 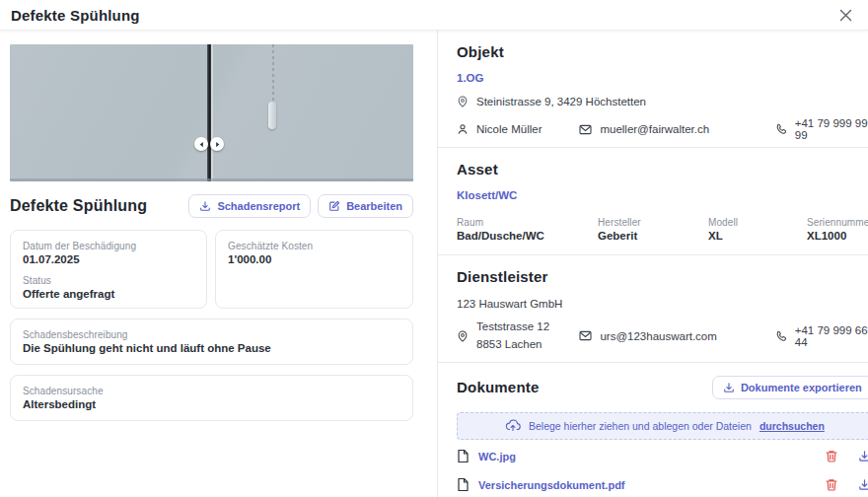 I want to click on asset-field-hersteller: Hersteller Geberit, so click(x=653, y=229).